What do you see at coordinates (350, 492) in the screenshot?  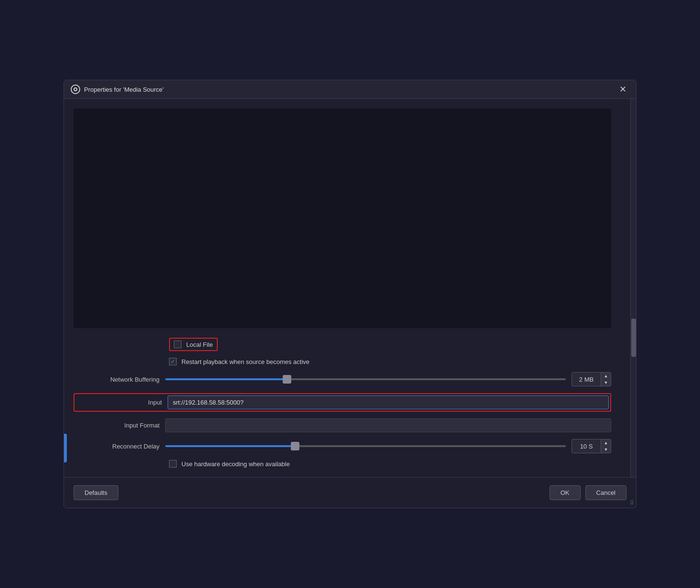 I see `footer: Defaults OK Cancel` at bounding box center [350, 492].